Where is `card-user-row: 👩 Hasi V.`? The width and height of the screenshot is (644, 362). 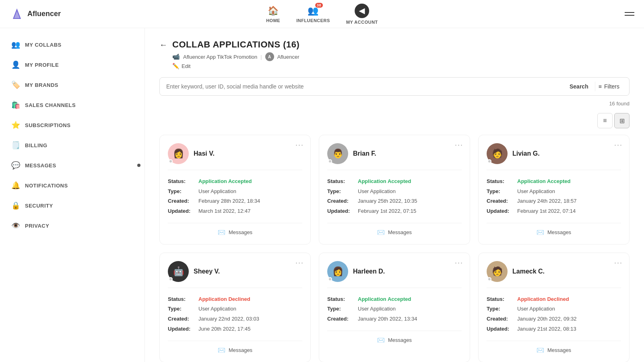 card-user-row: 👩 Hasi V. is located at coordinates (235, 157).